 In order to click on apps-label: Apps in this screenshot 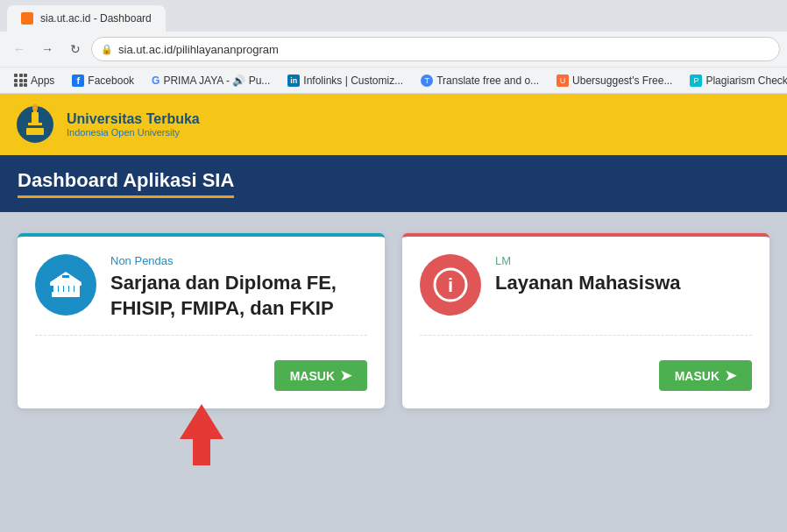, I will do `click(42, 81)`.